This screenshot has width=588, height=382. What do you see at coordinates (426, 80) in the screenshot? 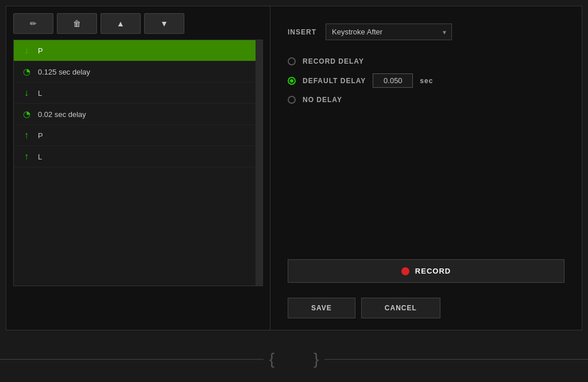
I see `delay-options: RECORD DELAY DEFAULT DELAY sec NO DELAY` at bounding box center [426, 80].